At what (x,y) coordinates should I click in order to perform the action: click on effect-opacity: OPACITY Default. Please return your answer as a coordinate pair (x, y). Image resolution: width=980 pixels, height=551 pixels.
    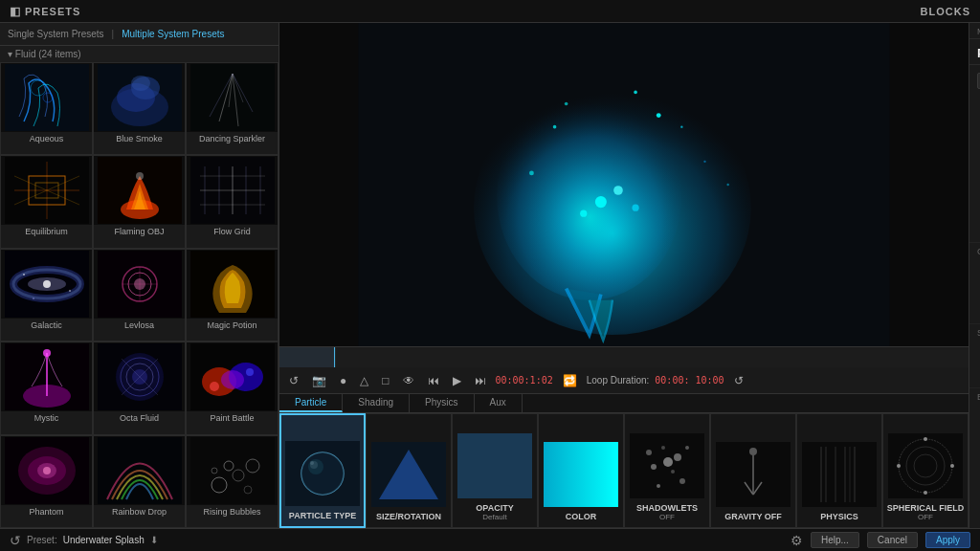
    Looking at the image, I should click on (495, 471).